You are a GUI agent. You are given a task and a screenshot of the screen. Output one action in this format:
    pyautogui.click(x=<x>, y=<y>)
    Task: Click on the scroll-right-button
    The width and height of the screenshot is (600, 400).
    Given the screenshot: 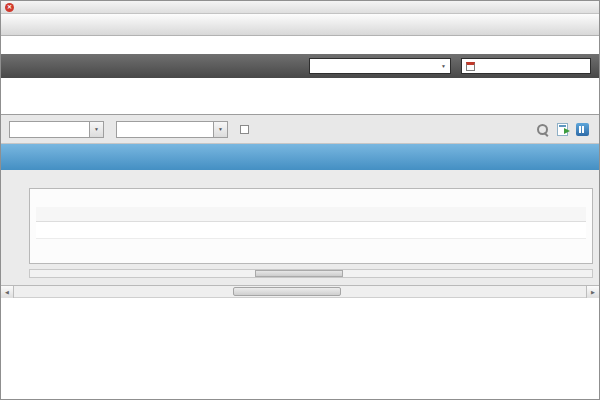 What is the action you would take?
    pyautogui.click(x=592, y=292)
    